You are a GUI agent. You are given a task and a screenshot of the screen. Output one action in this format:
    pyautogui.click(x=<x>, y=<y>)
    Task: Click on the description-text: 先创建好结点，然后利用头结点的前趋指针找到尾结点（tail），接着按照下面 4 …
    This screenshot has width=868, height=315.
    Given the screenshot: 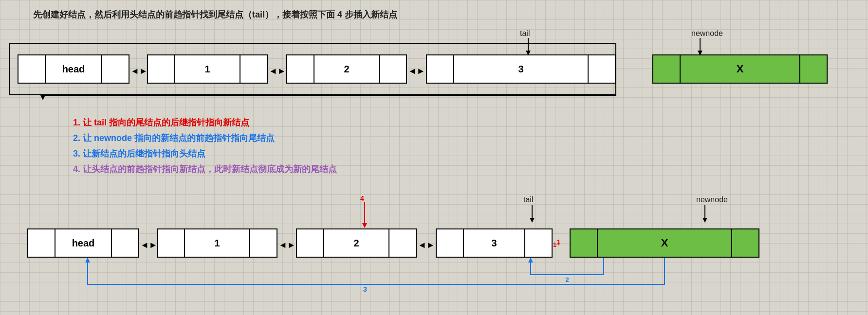 What is the action you would take?
    pyautogui.click(x=215, y=15)
    